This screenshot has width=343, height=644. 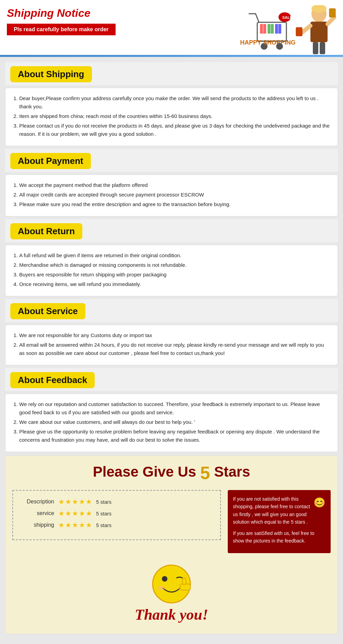 I want to click on payment-badge: About Payment, so click(x=51, y=161).